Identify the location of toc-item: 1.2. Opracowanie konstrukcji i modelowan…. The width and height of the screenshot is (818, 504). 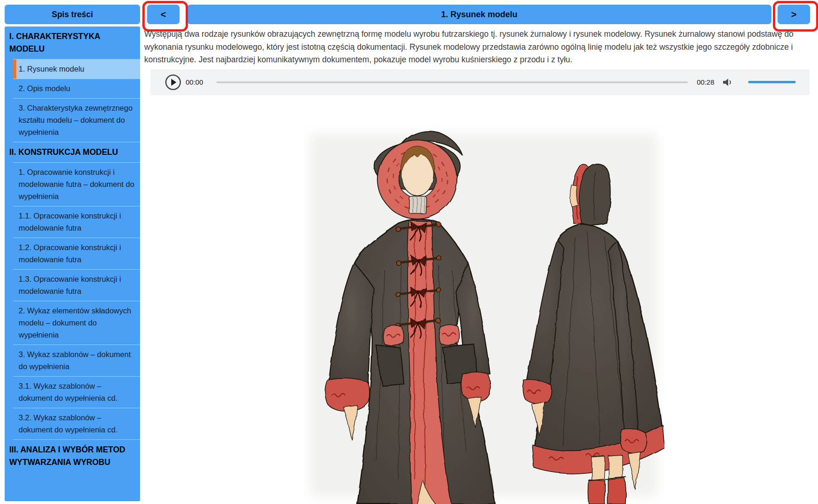
(73, 253).